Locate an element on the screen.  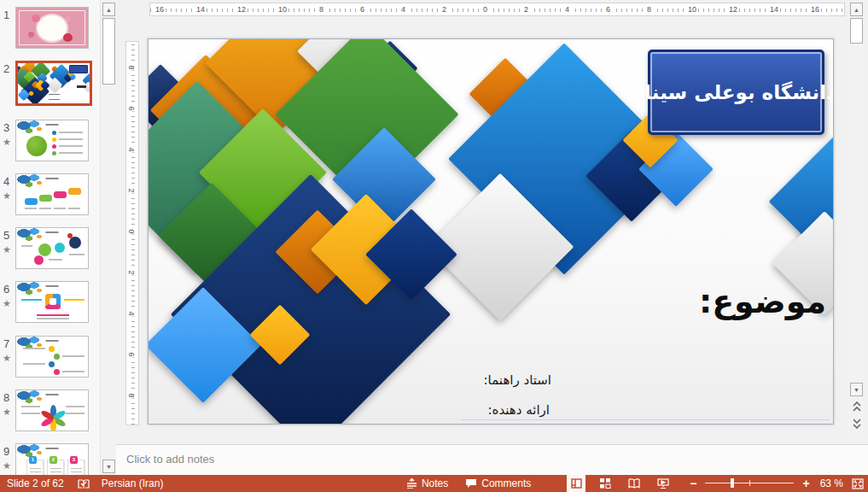
main-scrollbar-thumb is located at coordinates (857, 31).